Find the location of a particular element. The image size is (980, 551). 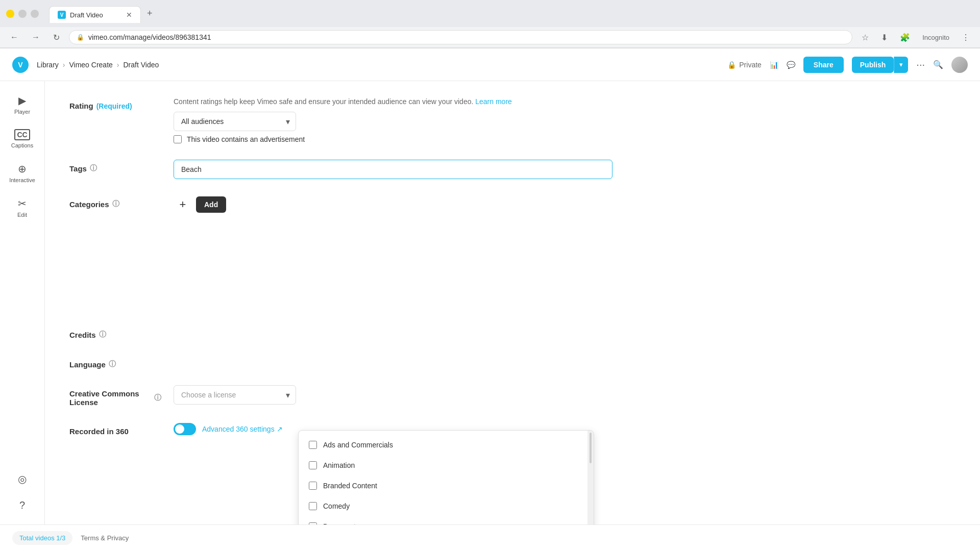

chevron-down-icon: ▾ is located at coordinates (901, 64).